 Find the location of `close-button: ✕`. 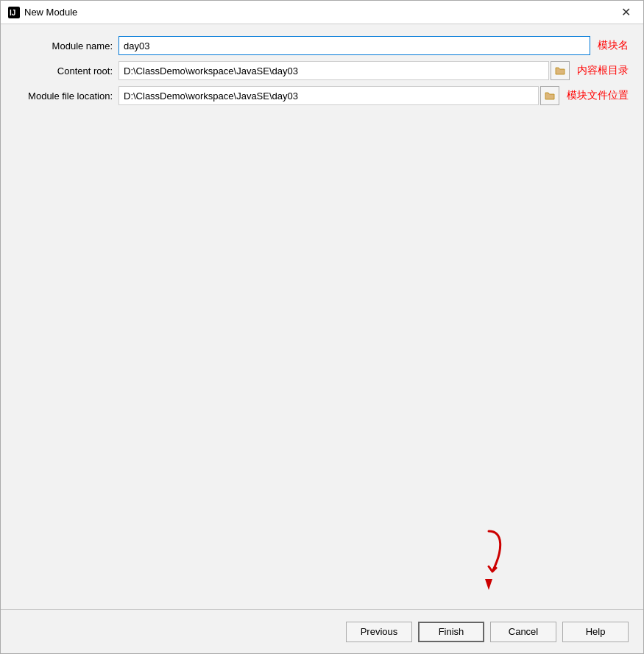

close-button: ✕ is located at coordinates (626, 13).